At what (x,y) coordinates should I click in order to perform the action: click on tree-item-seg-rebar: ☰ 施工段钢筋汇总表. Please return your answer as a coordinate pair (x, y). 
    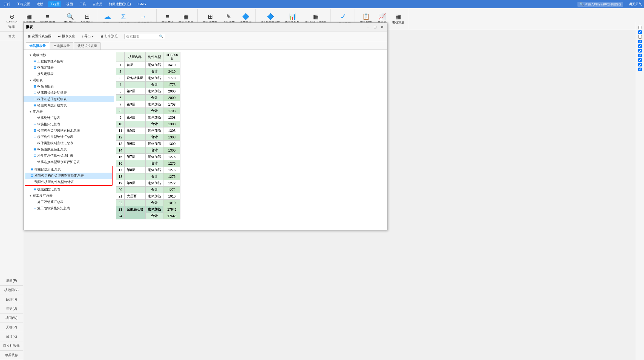
    Looking at the image, I should click on (68, 202).